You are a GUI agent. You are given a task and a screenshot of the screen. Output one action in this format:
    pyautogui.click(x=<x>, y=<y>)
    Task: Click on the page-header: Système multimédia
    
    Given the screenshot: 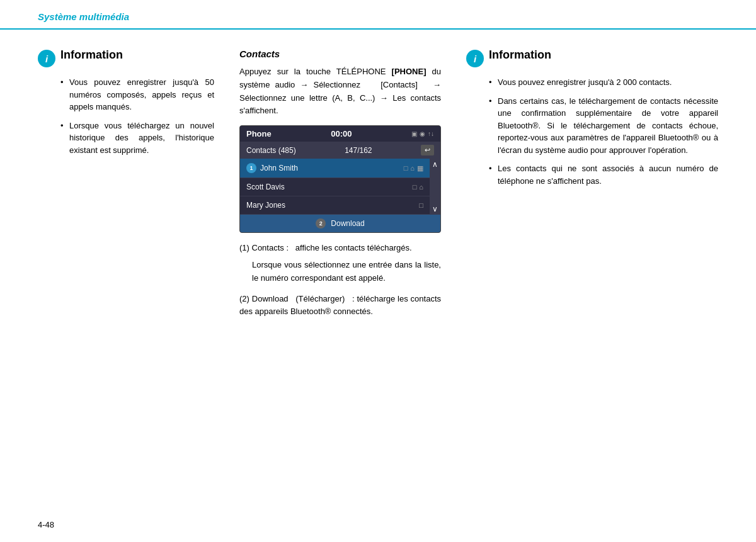 What is the action you would take?
    pyautogui.click(x=378, y=15)
    